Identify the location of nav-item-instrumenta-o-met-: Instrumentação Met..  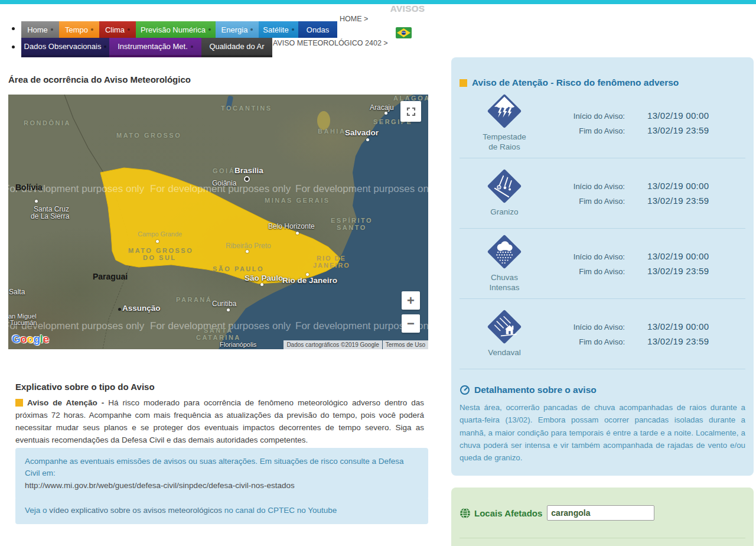
(155, 46).